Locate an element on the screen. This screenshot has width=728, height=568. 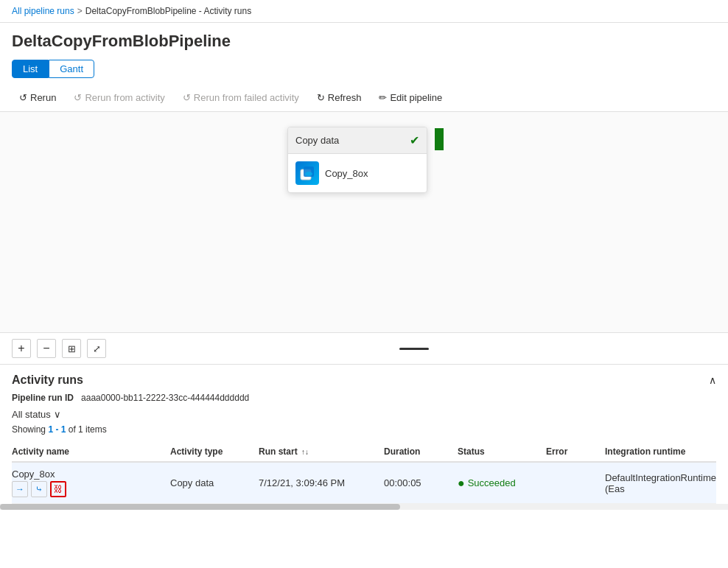
col-header-duration: Duration is located at coordinates (421, 452).